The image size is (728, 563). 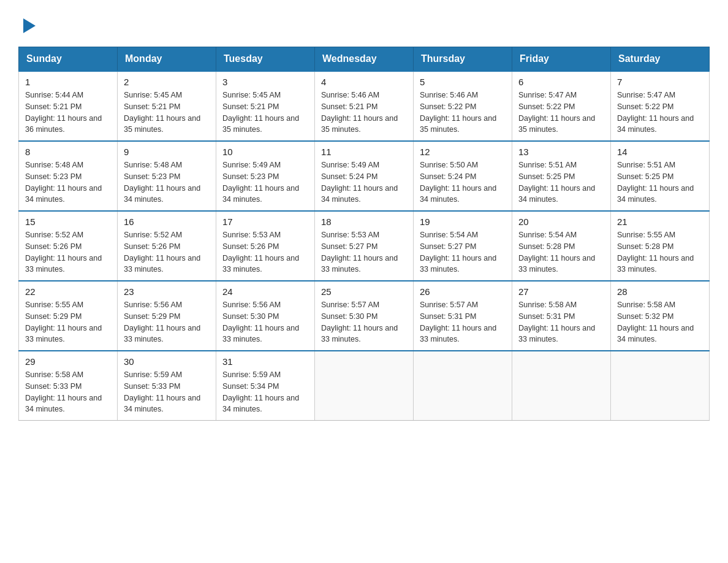 I want to click on day-number: 30, so click(x=167, y=362).